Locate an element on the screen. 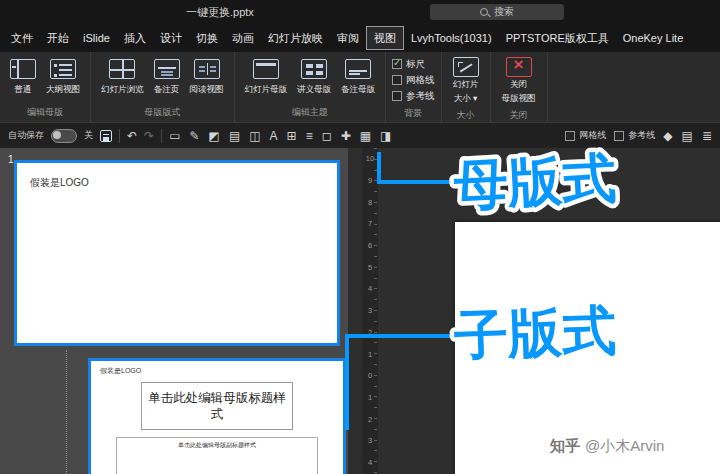 The width and height of the screenshot is (720, 474). toolbar-icon: ≣ is located at coordinates (707, 136).